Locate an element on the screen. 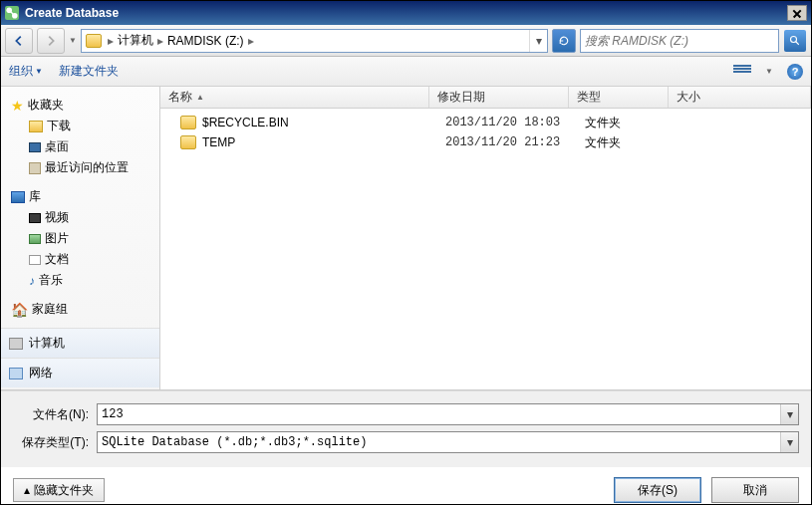 This screenshot has height=505, width=812. sidebar-item-documents: 文档 is located at coordinates (84, 259).